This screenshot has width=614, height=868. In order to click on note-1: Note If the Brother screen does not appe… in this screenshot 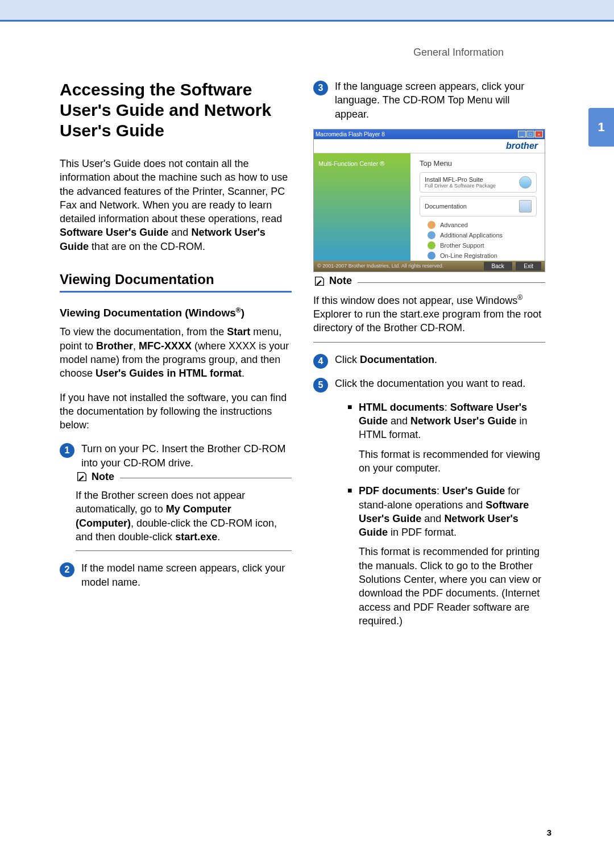, I will do `click(184, 515)`.